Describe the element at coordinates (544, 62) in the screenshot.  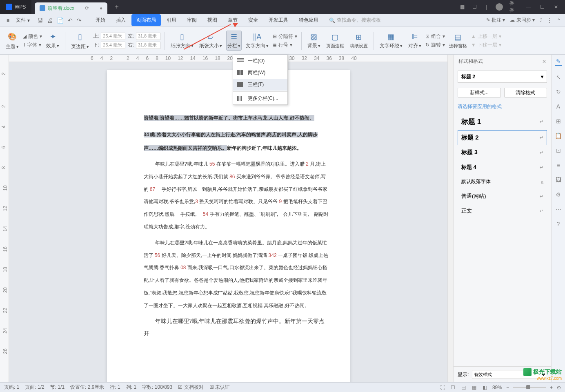
I see `sidebar-close-icon: ✕` at that location.